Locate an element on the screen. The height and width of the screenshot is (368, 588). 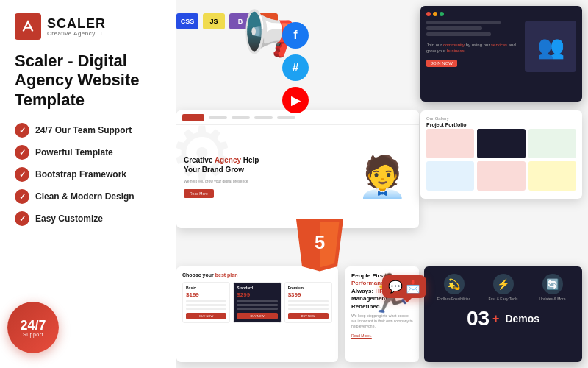
pricing-title: Choose your best plan is located at coordinates (257, 275).